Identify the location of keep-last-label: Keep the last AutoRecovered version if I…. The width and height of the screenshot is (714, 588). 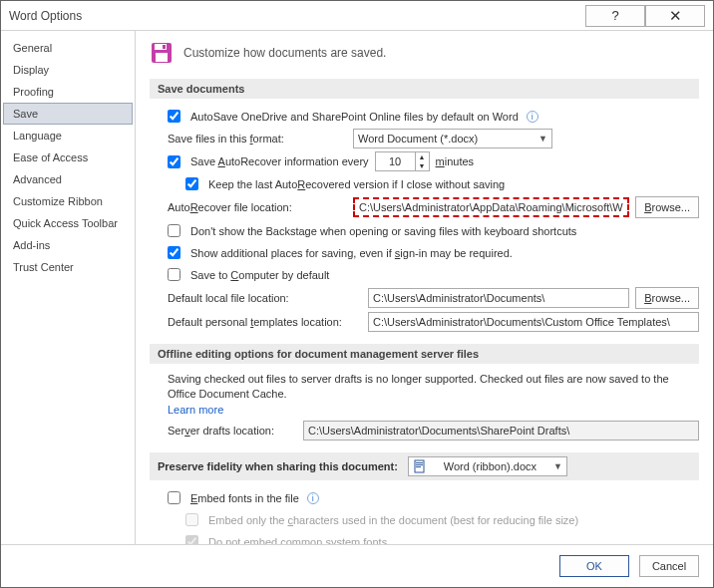
(357, 184).